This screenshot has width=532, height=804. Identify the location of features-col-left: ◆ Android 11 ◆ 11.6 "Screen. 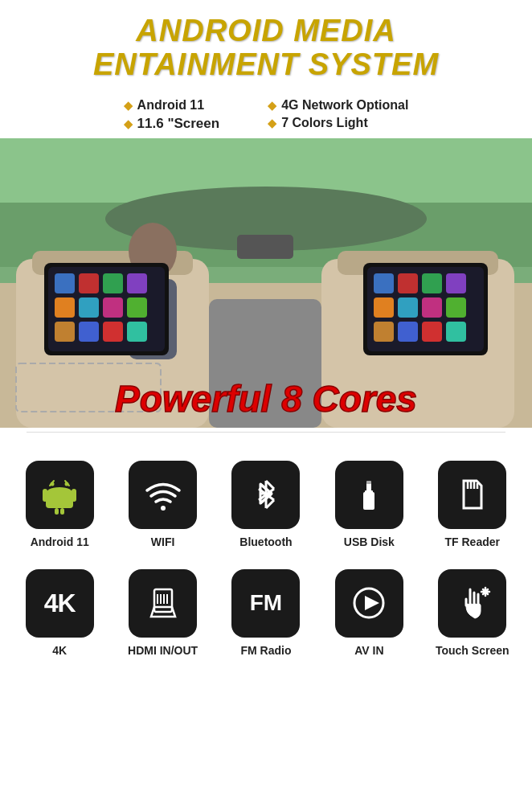
(172, 115).